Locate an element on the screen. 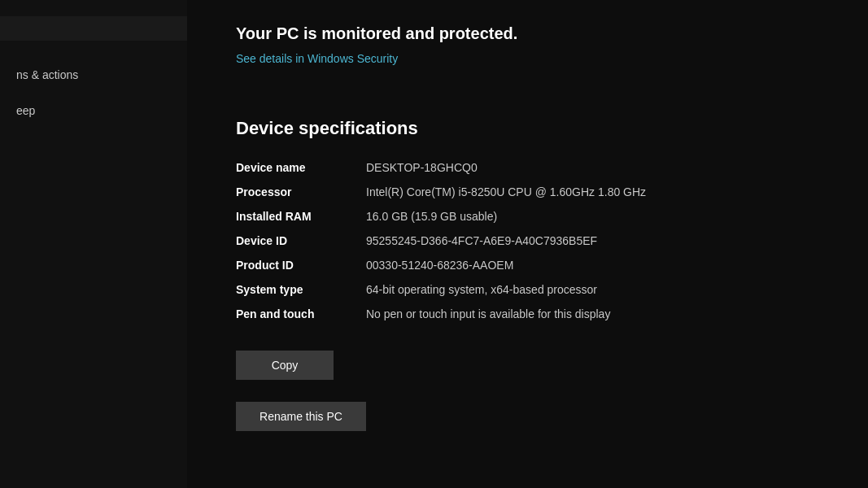 The width and height of the screenshot is (868, 488). sidebar-item-sleep: eep is located at coordinates (94, 111).